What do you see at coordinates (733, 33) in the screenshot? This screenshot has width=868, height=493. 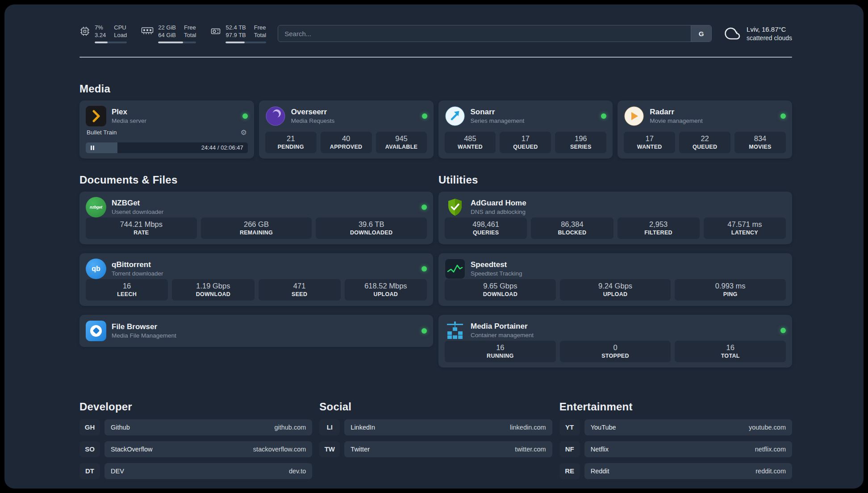 I see `cloud-icon` at bounding box center [733, 33].